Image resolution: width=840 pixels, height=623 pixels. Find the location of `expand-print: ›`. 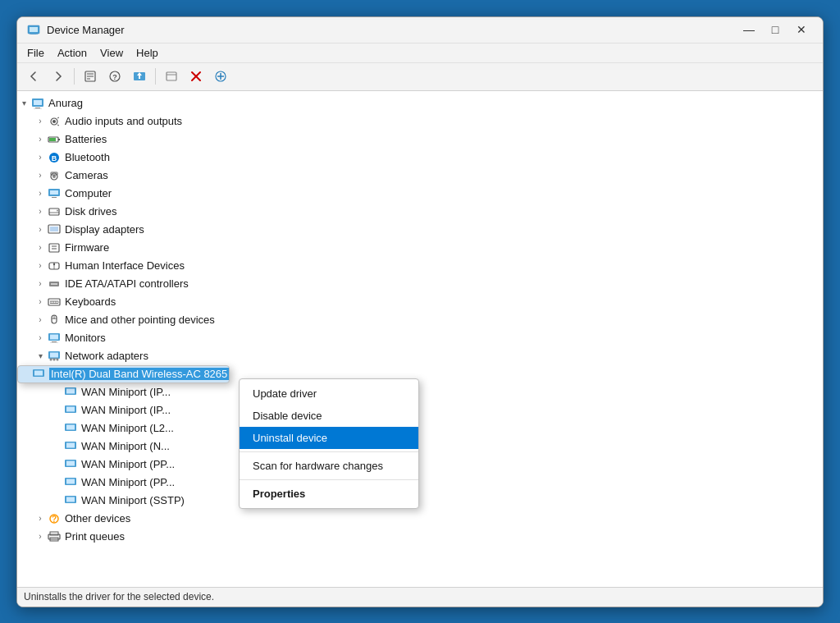

expand-print: › is located at coordinates (40, 537).